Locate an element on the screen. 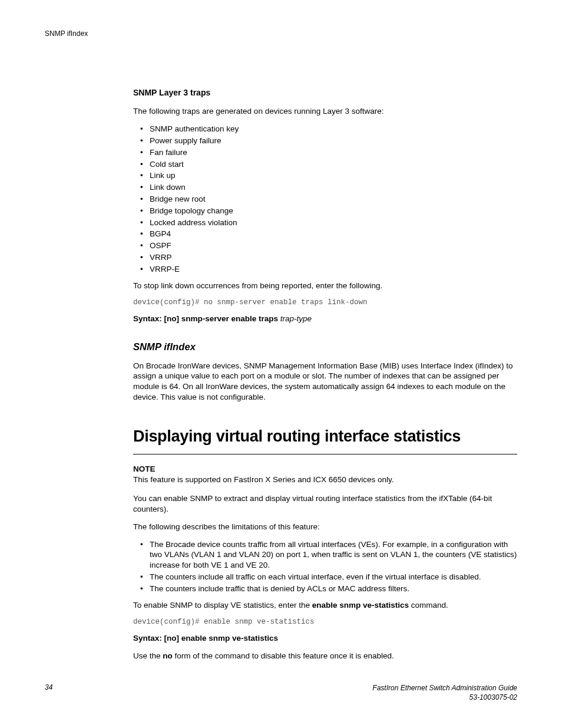  list-item: Power supply failure is located at coordinates (330, 141).